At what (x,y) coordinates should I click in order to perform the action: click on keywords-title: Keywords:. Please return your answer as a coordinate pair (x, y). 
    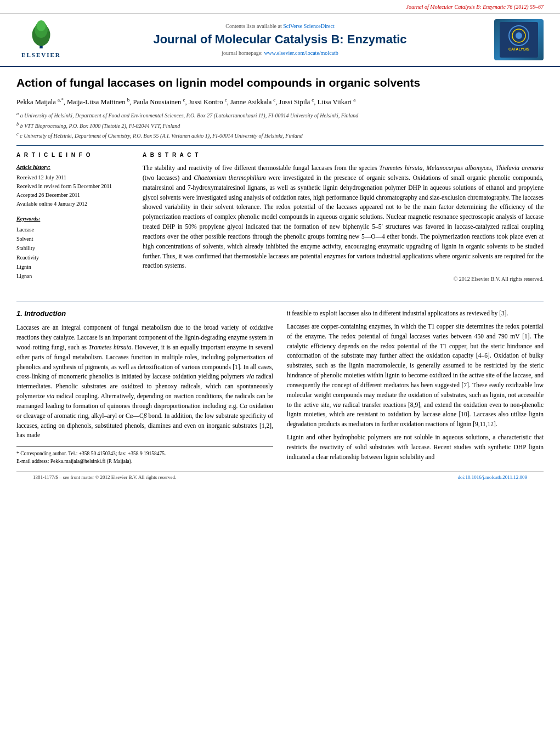
    Looking at the image, I should click on (74, 219).